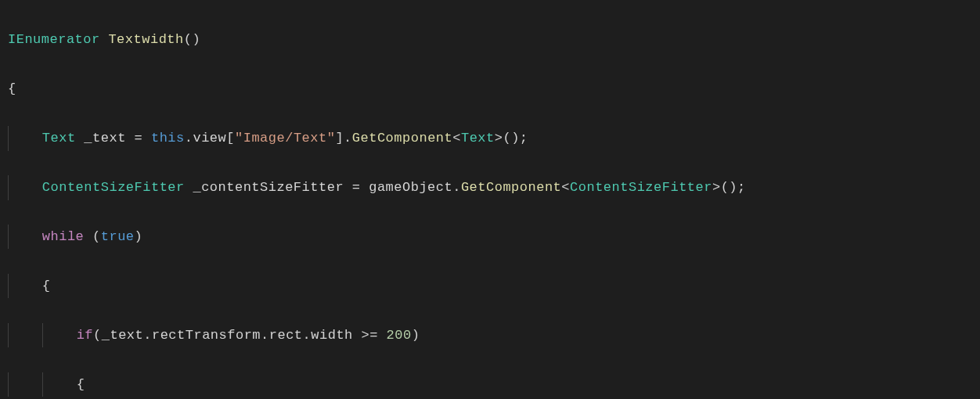 This screenshot has width=980, height=399. Describe the element at coordinates (54, 39) in the screenshot. I see `type-token: IEnumerator` at that location.